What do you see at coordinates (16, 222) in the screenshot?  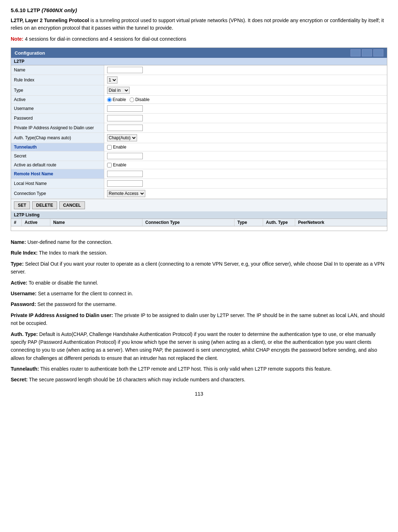 I see `listing-col-hash: #` at bounding box center [16, 222].